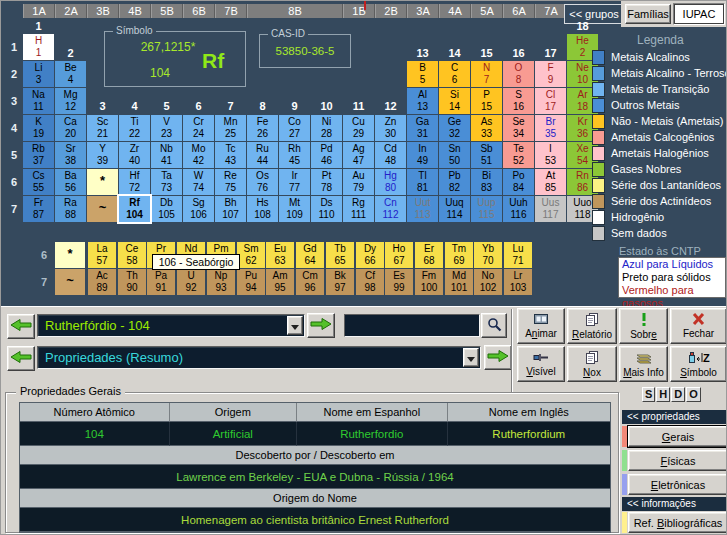 The width and height of the screenshot is (727, 535). I want to click on element-Cu: Cu29, so click(358, 128).